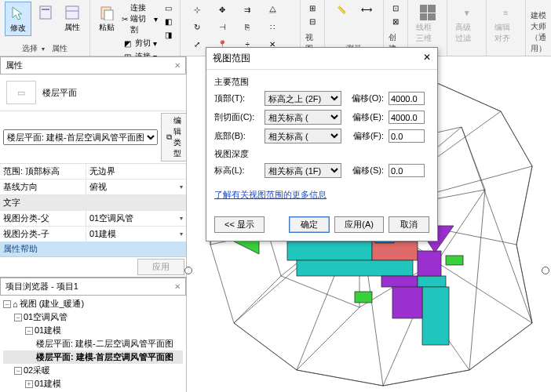 This screenshot has height=392, width=551. I want to click on properties-panel-title: 属性✕, so click(93, 66).